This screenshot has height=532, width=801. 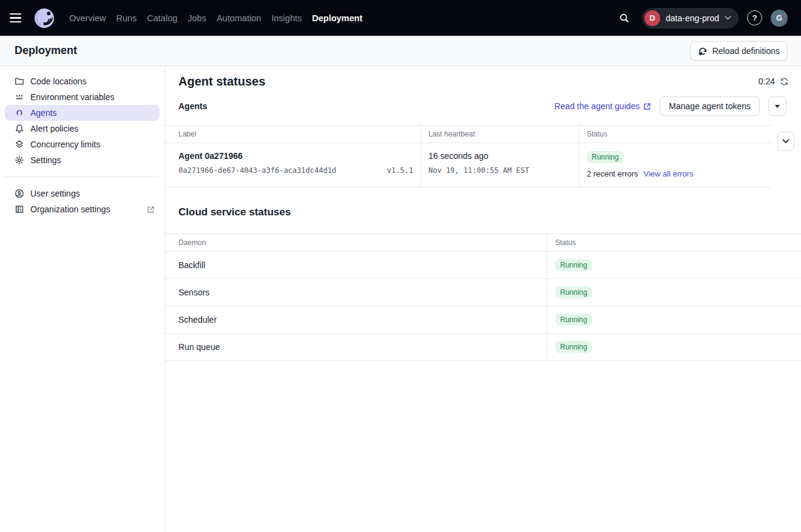 What do you see at coordinates (777, 106) in the screenshot?
I see `agents-more-actions-button` at bounding box center [777, 106].